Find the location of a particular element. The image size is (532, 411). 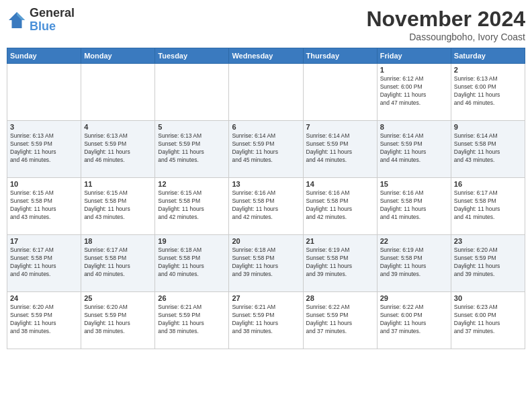

day-number: 4 is located at coordinates (118, 127).